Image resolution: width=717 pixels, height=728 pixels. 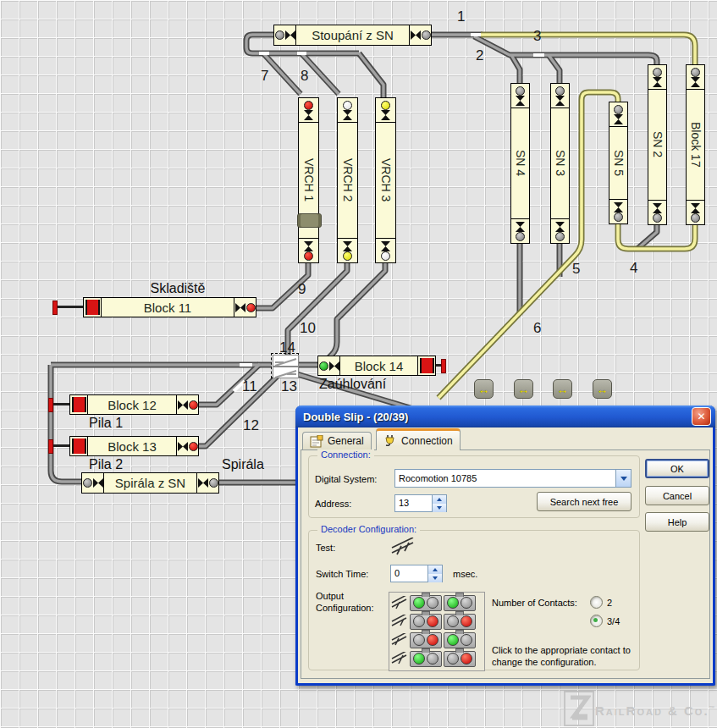 I want to click on track-number-6: 6, so click(x=537, y=328).